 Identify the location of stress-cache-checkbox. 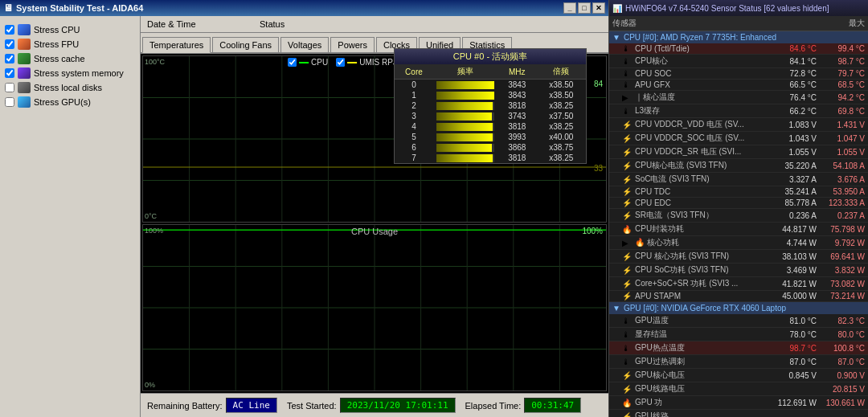
(10, 59).